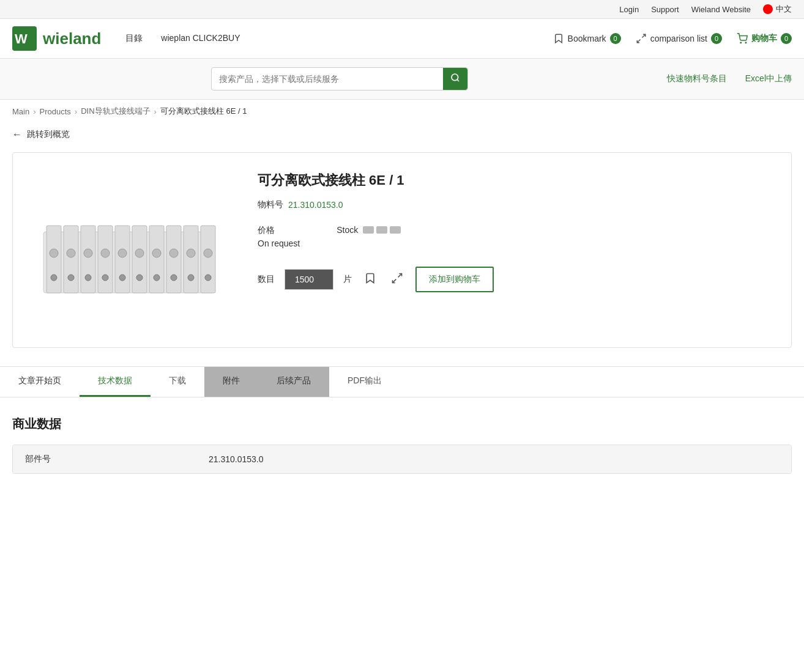  I want to click on tab-accessories: 附件, so click(231, 382).